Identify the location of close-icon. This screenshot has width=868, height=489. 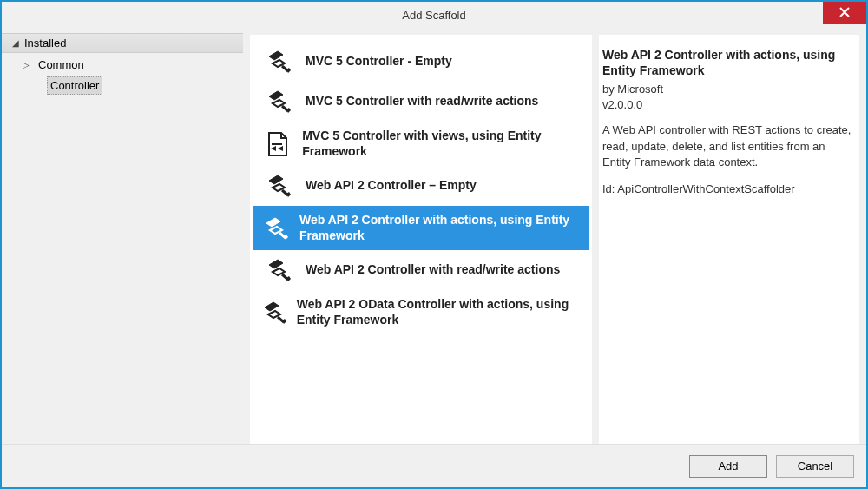
(845, 13).